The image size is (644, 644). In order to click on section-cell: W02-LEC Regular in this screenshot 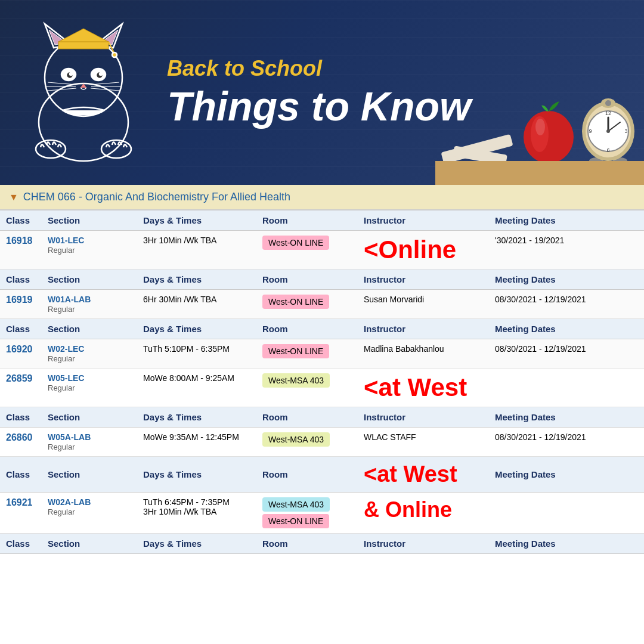, I will do `click(89, 354)`.